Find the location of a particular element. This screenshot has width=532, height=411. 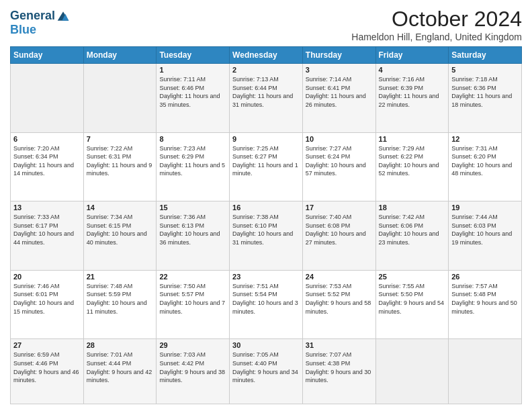

col-thursday: Thursday is located at coordinates (339, 55).